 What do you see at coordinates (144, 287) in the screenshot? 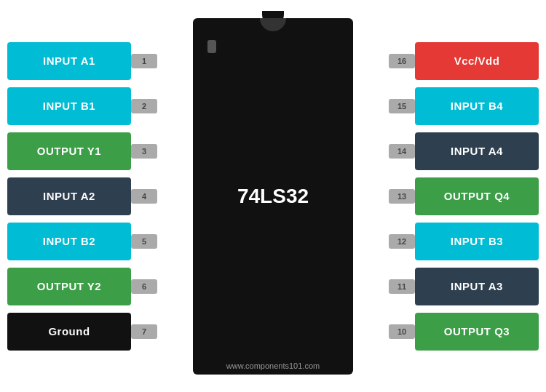
I see `pin-connector-6: 6` at bounding box center [144, 287].